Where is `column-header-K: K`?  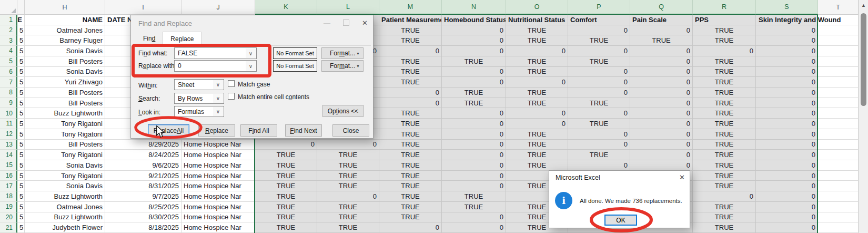 column-header-K: K is located at coordinates (286, 7).